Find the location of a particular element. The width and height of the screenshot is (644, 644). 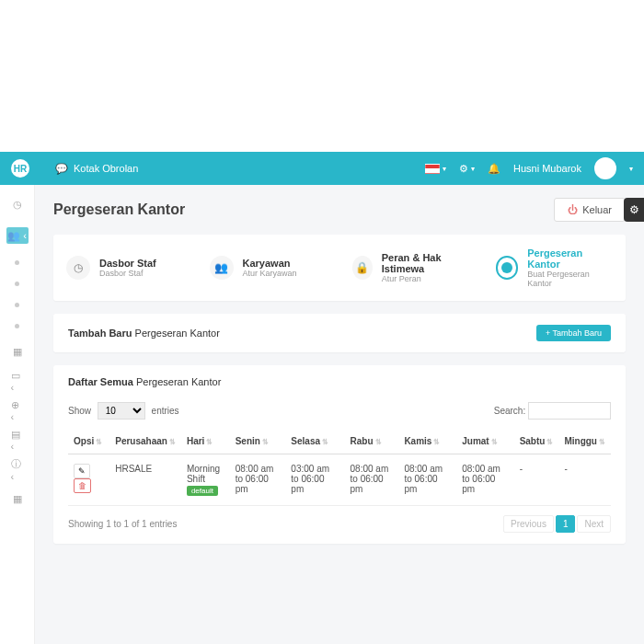

logout-button: ⏻Keluar is located at coordinates (590, 210).